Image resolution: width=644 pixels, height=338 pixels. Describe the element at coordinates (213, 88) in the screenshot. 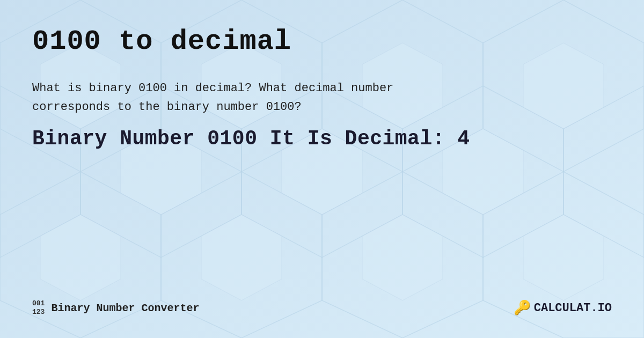

I see `description-line1: What is binary 0100 in decimal? What dec…` at that location.